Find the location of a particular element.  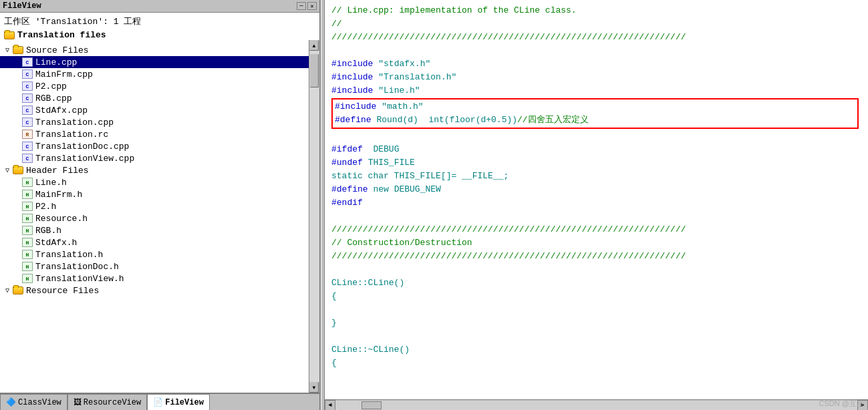

tree-item-stdafx-cpp: C StdAfx.cpp is located at coordinates (160, 110).